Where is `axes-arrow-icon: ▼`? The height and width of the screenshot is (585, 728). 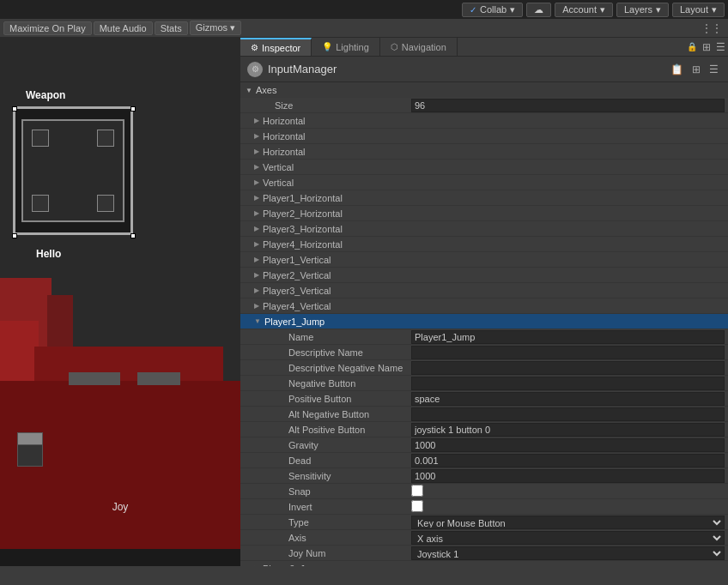
axes-arrow-icon: ▼ is located at coordinates (249, 91).